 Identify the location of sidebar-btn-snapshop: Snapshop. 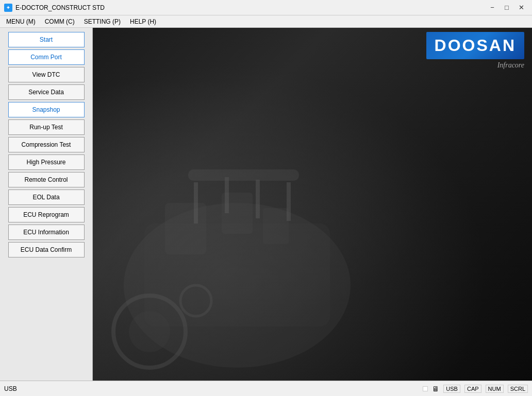
(46, 110).